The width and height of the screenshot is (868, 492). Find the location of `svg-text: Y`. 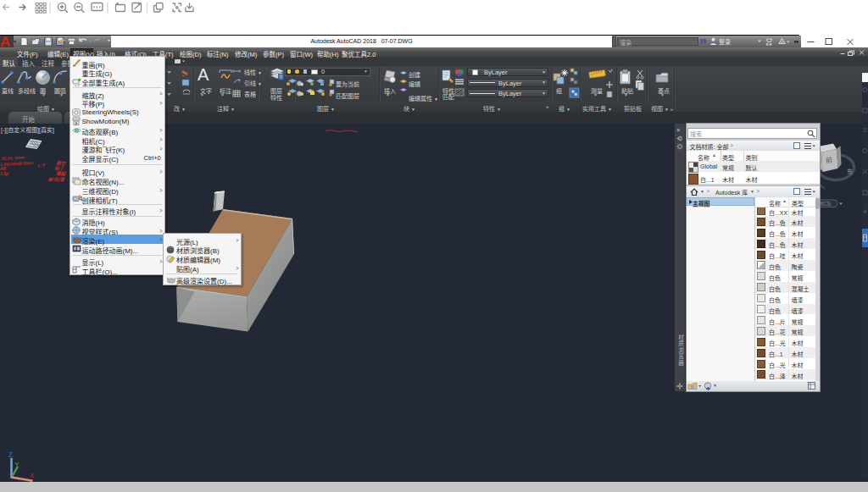

svg-text: Y is located at coordinates (17, 464).